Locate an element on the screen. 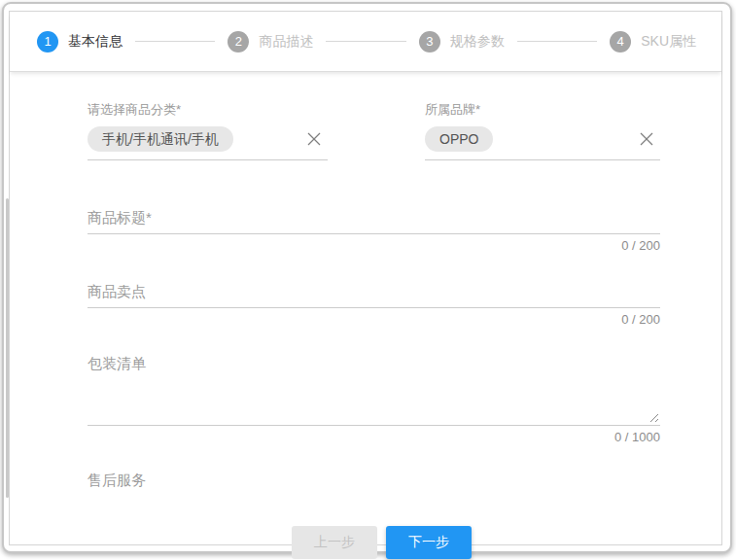 The image size is (736, 560). brand-label: 所属品牌* is located at coordinates (543, 110).